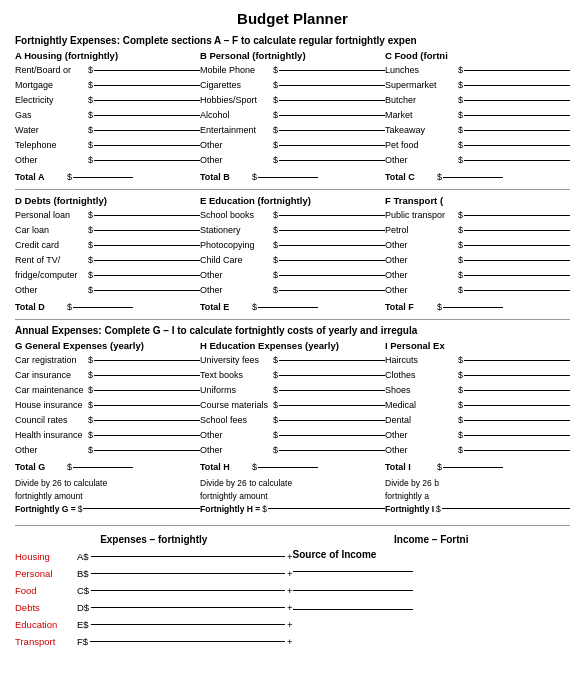  I want to click on section-i-total: Total I $, so click(478, 467).